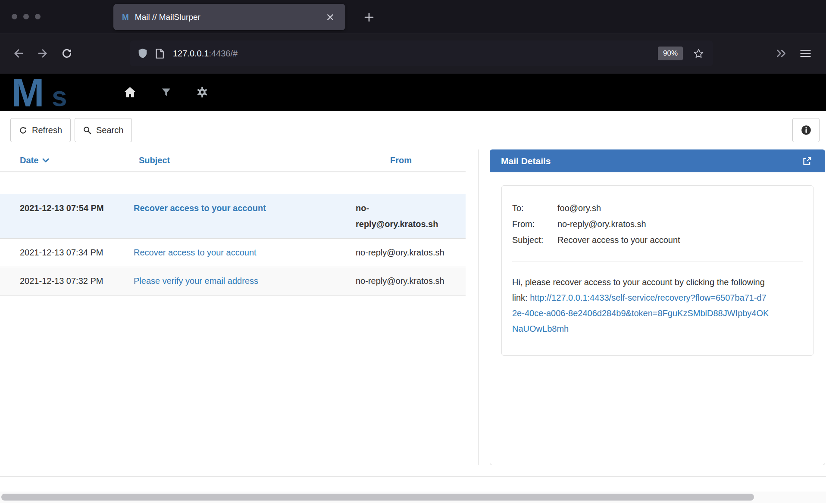 The height and width of the screenshot is (504, 826). What do you see at coordinates (233, 245) in the screenshot?
I see `mail-list: 2021-12-13 07:54 PM Recover access to yo…` at bounding box center [233, 245].